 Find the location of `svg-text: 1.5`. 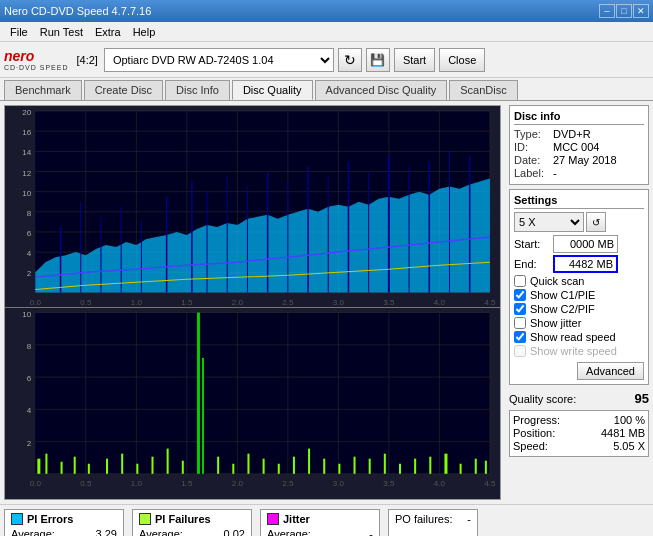

svg-text: 1.5 is located at coordinates (187, 484).